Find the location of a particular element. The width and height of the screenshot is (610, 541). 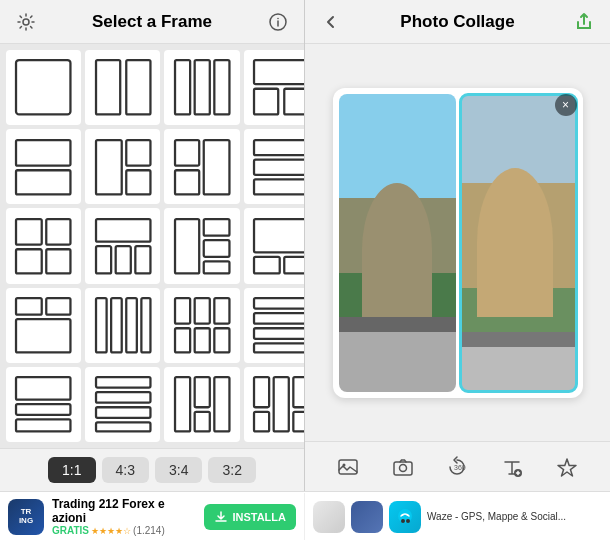

frame-big-small is located at coordinates (274, 246).